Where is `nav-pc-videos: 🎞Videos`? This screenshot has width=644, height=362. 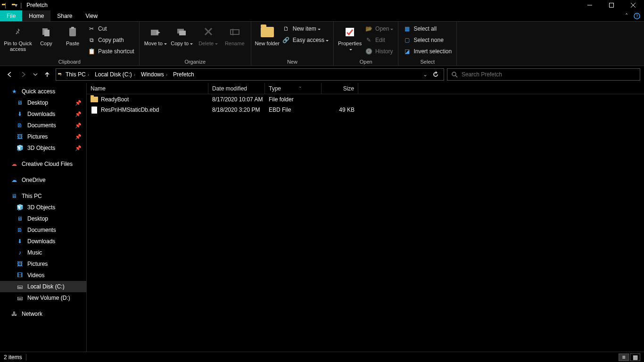
nav-pc-videos: 🎞Videos is located at coordinates (43, 275).